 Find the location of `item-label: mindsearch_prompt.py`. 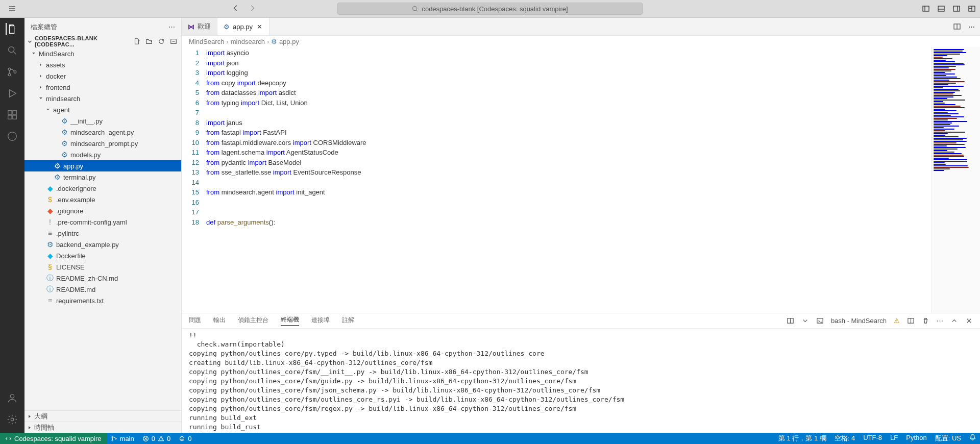

item-label: mindsearch_prompt.py is located at coordinates (104, 144).